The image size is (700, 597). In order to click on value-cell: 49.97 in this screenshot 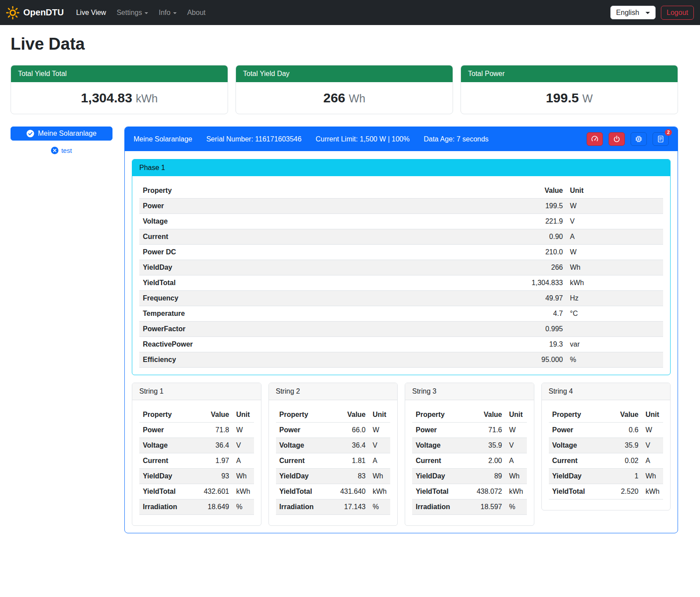, I will do `click(481, 299)`.